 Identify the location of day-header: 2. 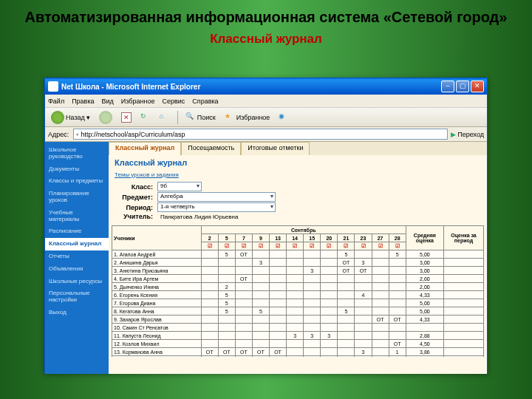
(210, 238).